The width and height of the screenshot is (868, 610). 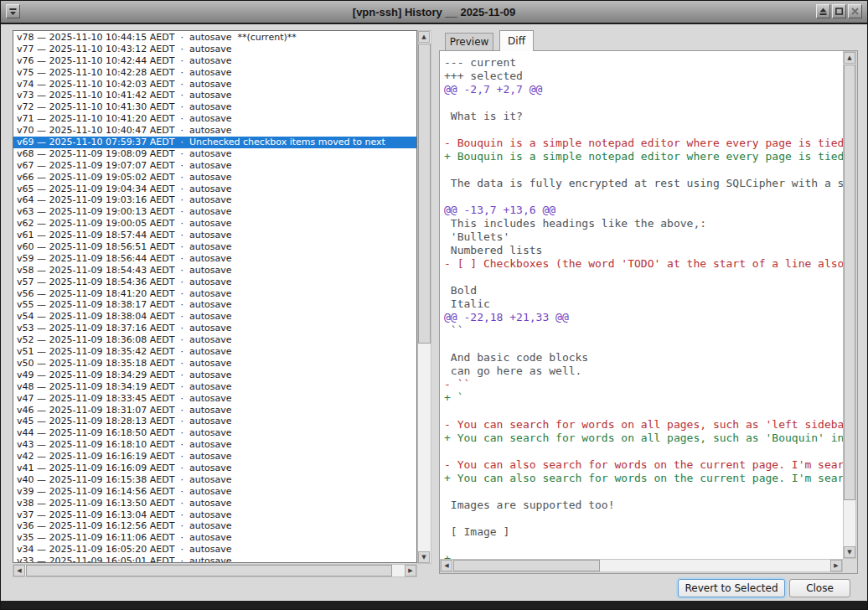 What do you see at coordinates (823, 12) in the screenshot?
I see `shade-icon` at bounding box center [823, 12].